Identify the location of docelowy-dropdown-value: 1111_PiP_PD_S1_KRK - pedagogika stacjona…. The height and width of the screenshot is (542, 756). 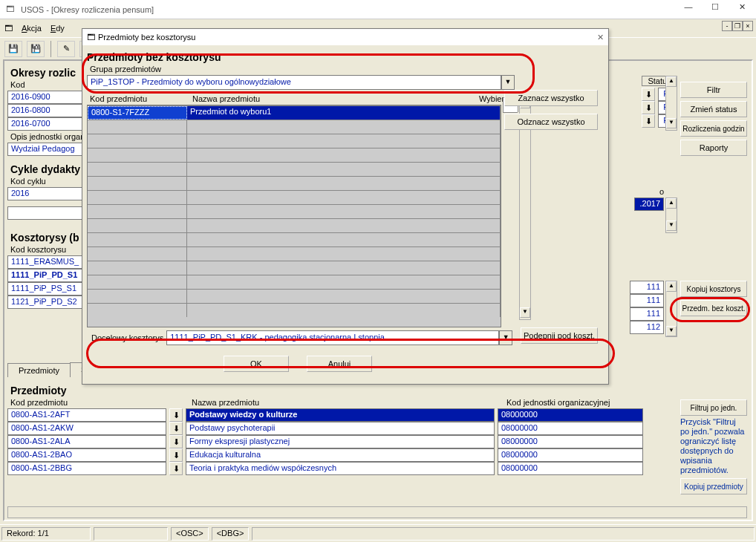
(333, 338).